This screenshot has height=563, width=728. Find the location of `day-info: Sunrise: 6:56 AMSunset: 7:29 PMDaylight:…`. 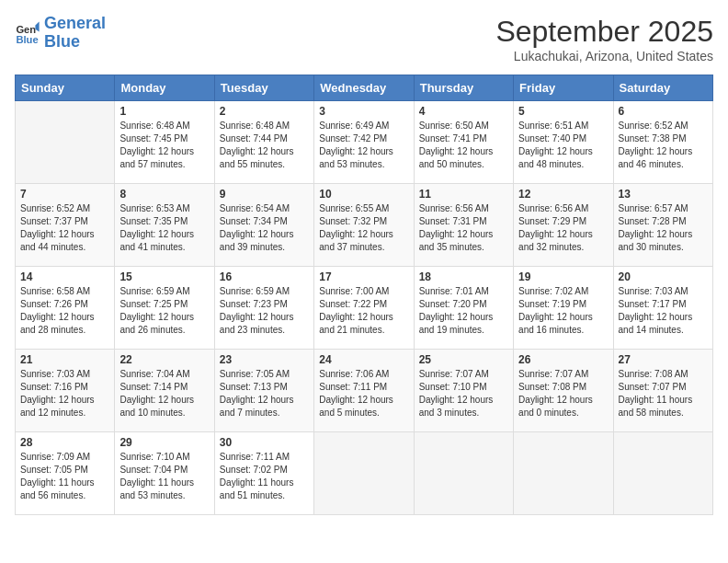

day-info: Sunrise: 6:56 AMSunset: 7:29 PMDaylight:… is located at coordinates (563, 228).